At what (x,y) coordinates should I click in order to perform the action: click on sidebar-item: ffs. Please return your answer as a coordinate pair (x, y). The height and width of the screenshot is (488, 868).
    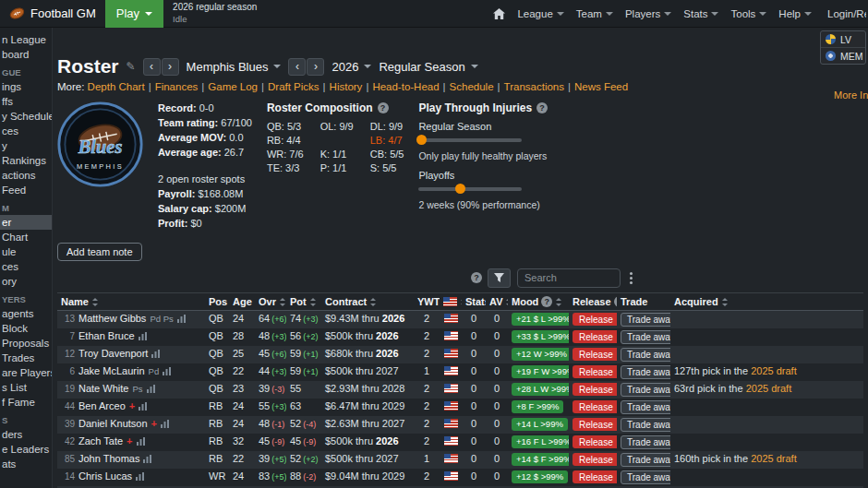
    Looking at the image, I should click on (26, 101).